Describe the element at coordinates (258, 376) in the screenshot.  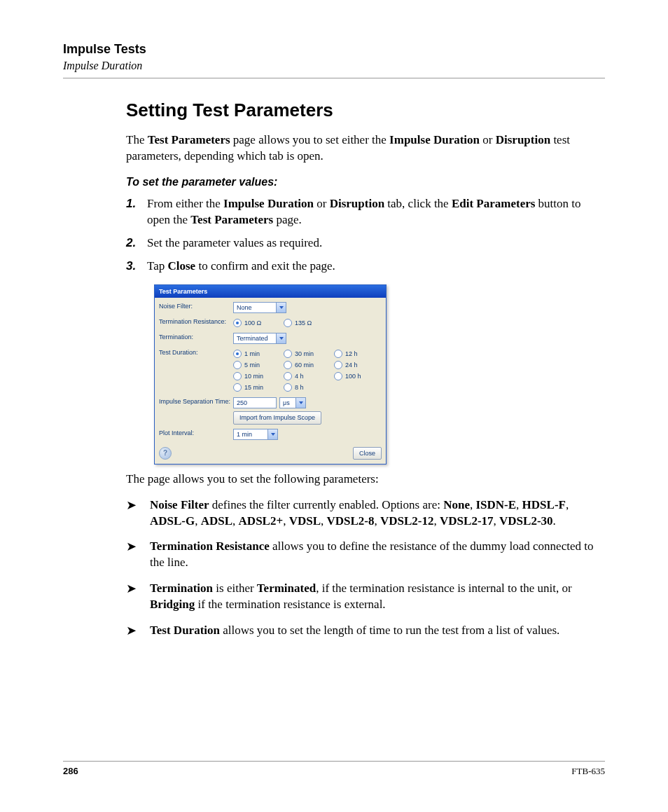
I see `radio-10min: 10 min` at that location.